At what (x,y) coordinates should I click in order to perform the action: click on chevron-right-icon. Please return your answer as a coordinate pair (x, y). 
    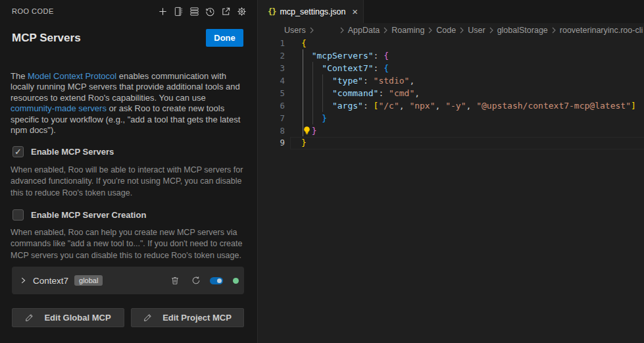
    Looking at the image, I should click on (23, 280).